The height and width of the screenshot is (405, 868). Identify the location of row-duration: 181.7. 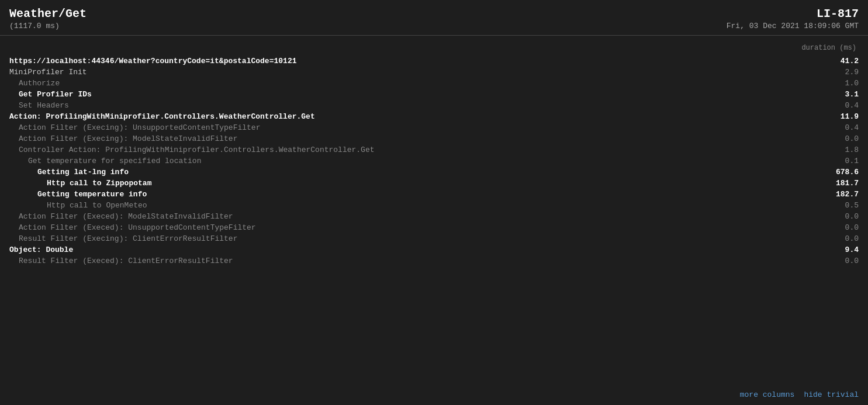
(841, 184).